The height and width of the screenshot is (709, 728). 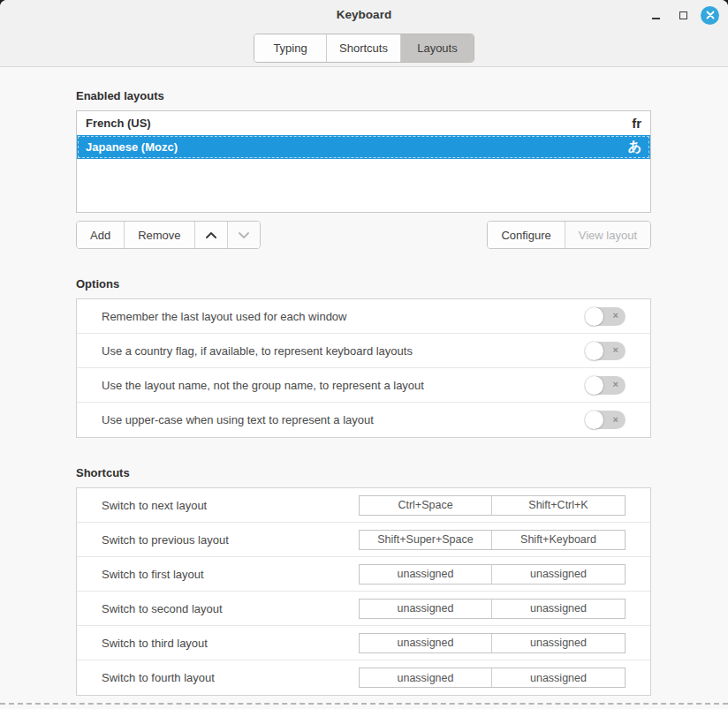 I want to click on edit-button-group: Add Remove, so click(x=168, y=235).